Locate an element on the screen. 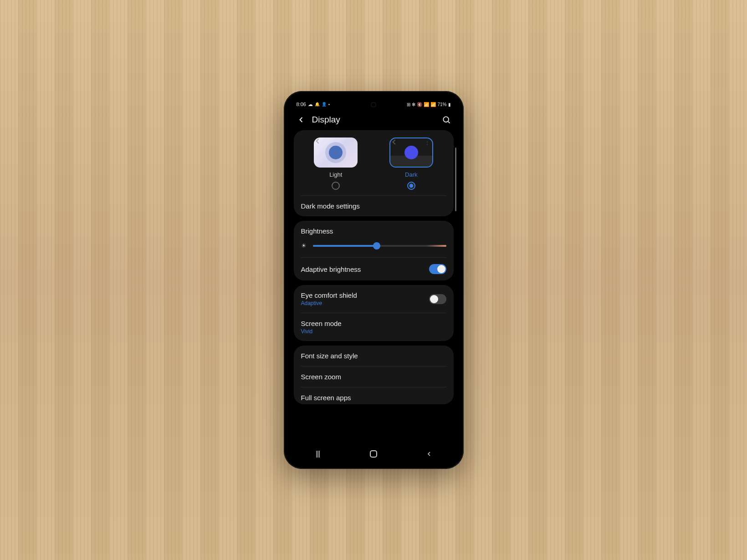  notification-icon: 🔔 is located at coordinates (317, 104).